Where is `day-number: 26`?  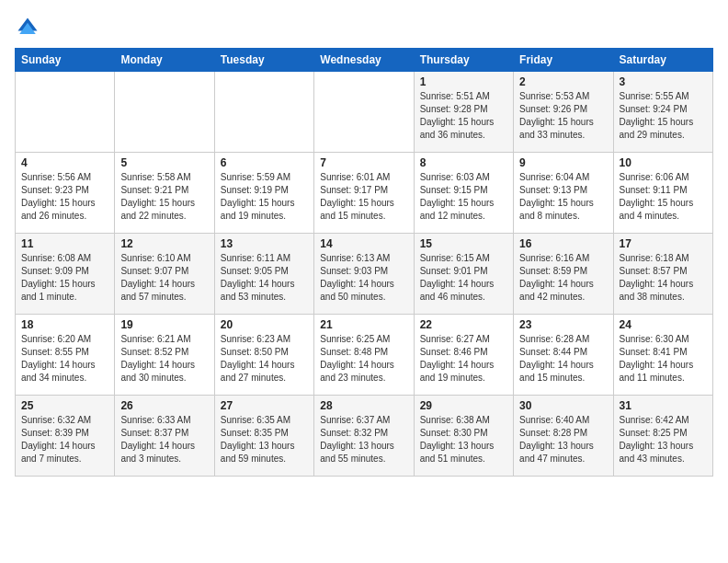
day-number: 26 is located at coordinates (164, 406).